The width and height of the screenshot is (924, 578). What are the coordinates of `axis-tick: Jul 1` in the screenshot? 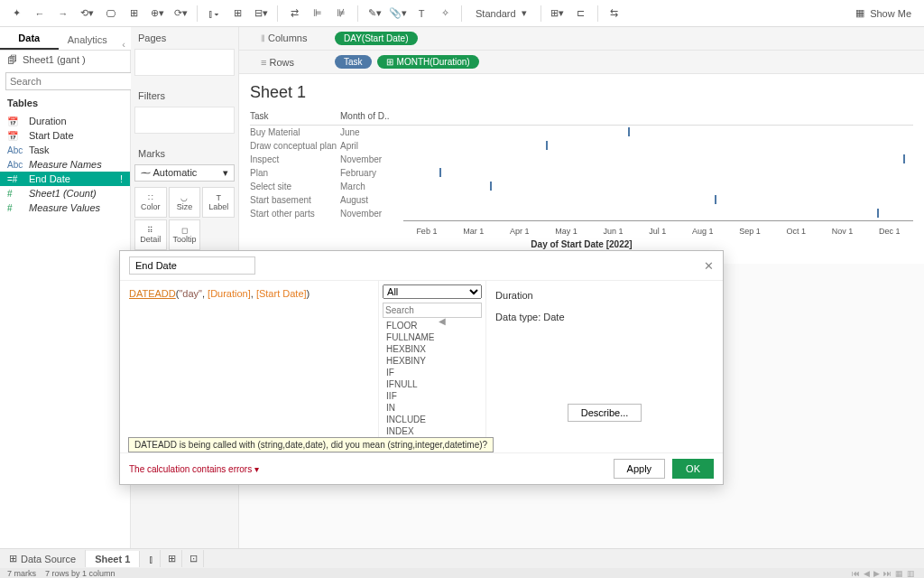 It's located at (657, 231).